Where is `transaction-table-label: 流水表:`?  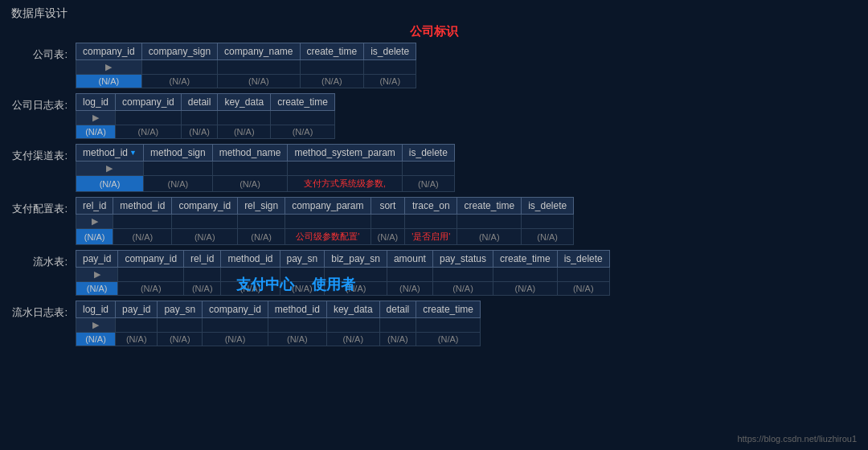
transaction-table-label: 流水表: is located at coordinates (43, 260).